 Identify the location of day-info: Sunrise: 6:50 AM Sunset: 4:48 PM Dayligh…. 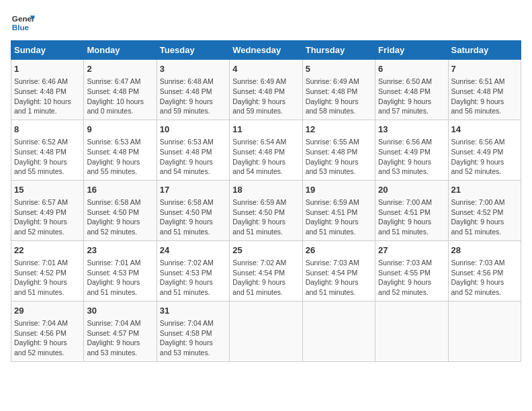
(411, 97).